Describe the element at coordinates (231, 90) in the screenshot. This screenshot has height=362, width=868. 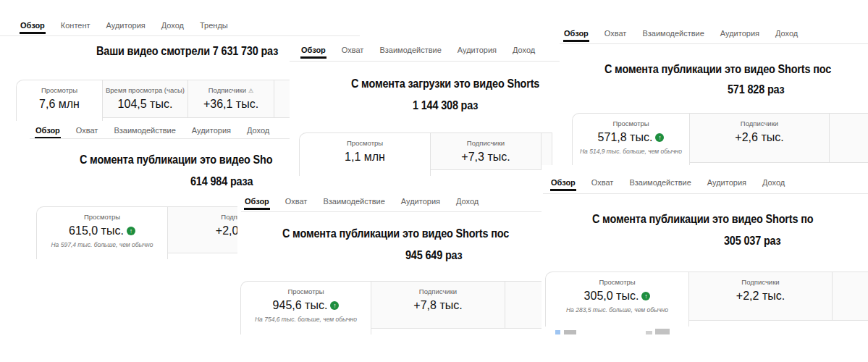
I see `metric-label: Подписчики⚠` at that location.